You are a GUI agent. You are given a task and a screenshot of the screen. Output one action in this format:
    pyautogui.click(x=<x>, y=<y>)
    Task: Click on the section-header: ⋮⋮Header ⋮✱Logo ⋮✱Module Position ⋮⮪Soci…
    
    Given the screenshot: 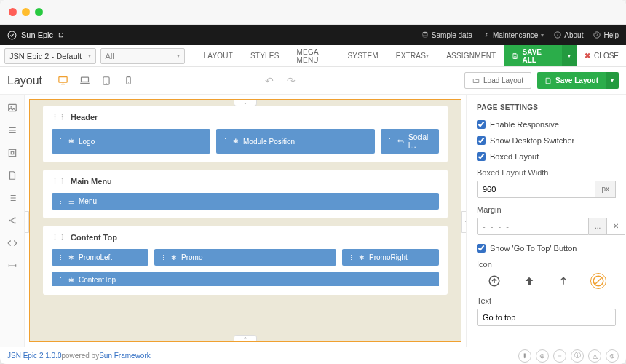 What is the action you would take?
    pyautogui.click(x=245, y=134)
    